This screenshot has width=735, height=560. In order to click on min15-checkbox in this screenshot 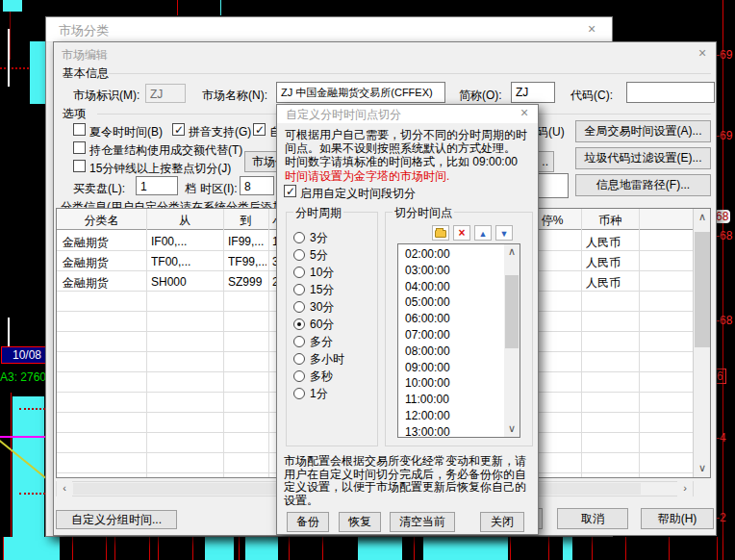, I will do `click(79, 165)`.